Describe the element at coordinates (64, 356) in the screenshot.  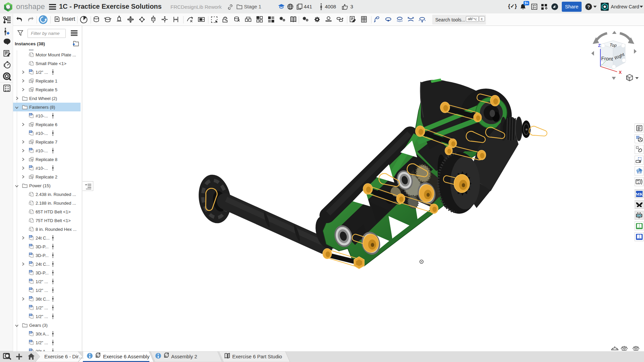
I see `svg-text: Exercise 6 - Dir…` at that location.